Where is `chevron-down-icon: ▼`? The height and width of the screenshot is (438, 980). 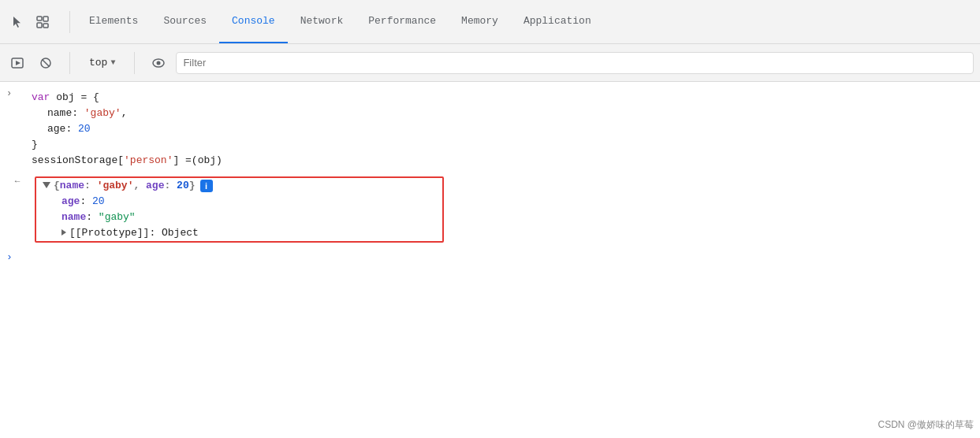 chevron-down-icon: ▼ is located at coordinates (113, 63).